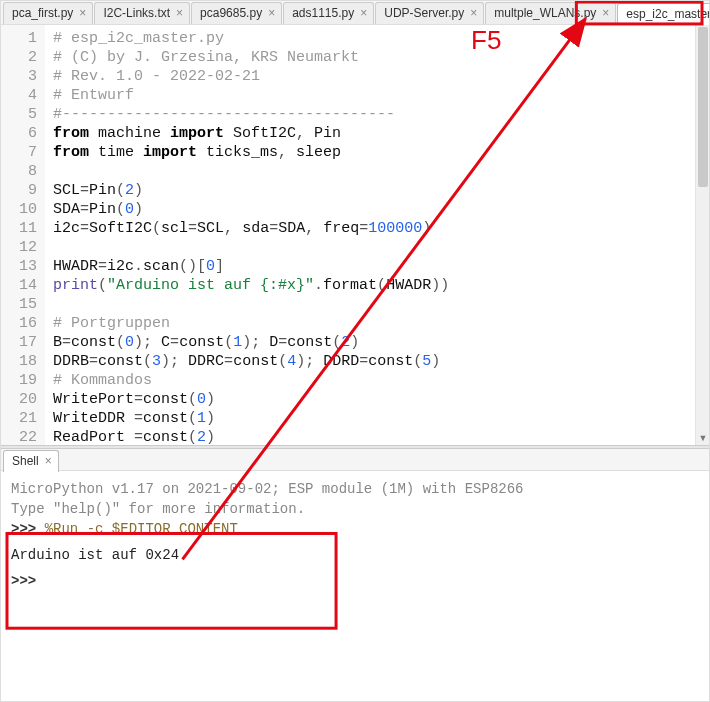 The image size is (710, 702). I want to click on tab-label: esp_i2c_master.py, so click(668, 14).